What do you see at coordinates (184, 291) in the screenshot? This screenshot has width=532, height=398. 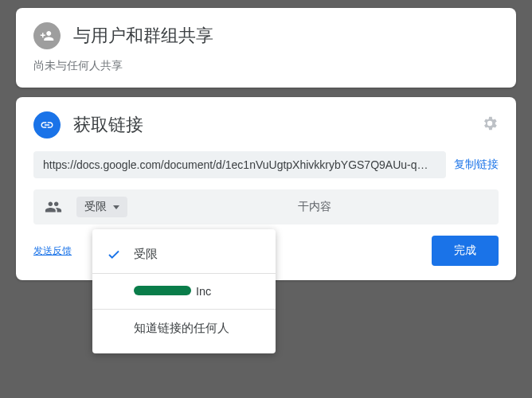 I see `access-dropdown-menu: 受限 Inc 知道链接的任何人` at bounding box center [184, 291].